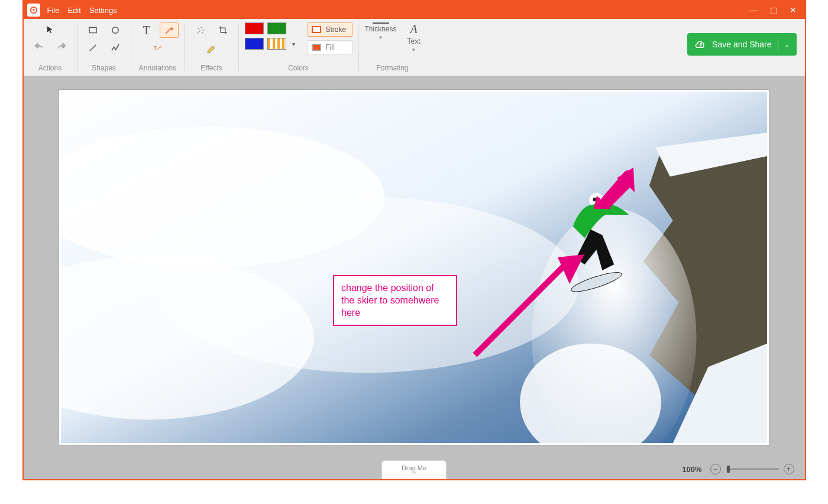  Describe the element at coordinates (74, 11) in the screenshot. I see `menu-edit: Edit` at that location.